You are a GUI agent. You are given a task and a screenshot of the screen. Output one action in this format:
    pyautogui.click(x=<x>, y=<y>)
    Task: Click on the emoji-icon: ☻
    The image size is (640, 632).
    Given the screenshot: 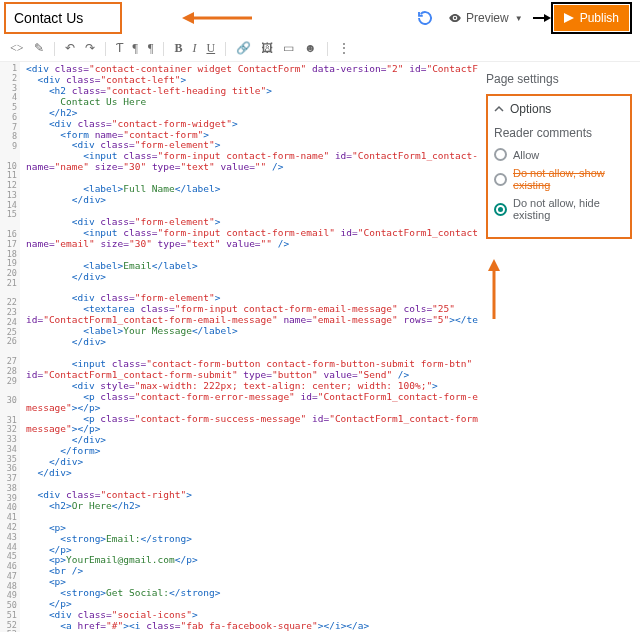 What is the action you would take?
    pyautogui.click(x=310, y=48)
    